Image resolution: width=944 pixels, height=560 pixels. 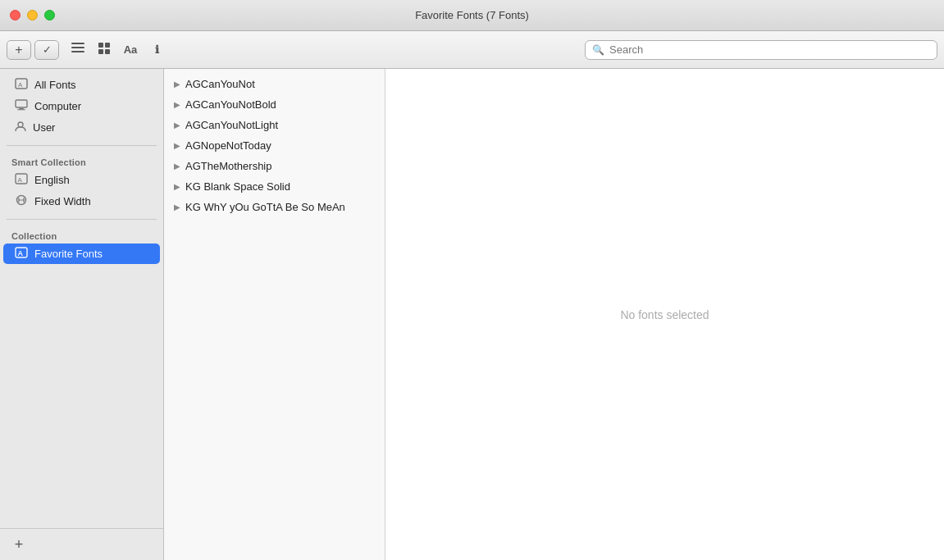 What do you see at coordinates (82, 105) in the screenshot?
I see `sidebar-system-section: A All Fonts Computer` at bounding box center [82, 105].